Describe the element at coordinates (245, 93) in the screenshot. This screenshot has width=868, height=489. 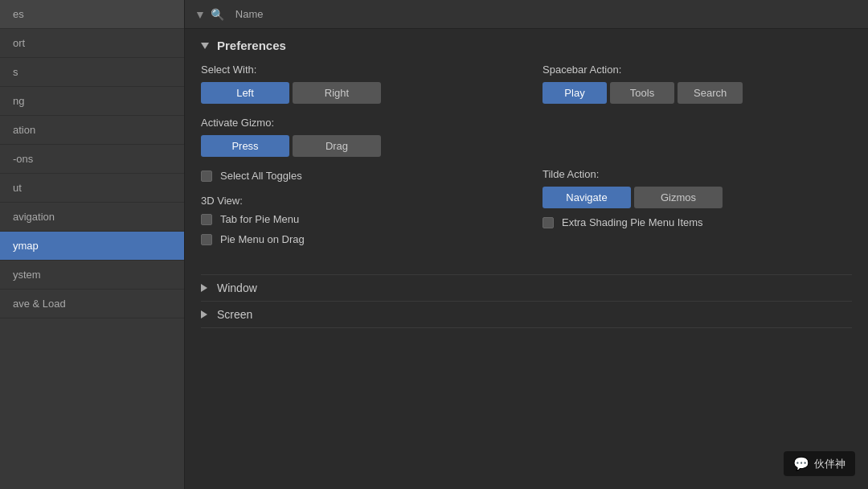
I see `select-left-button: Left` at that location.